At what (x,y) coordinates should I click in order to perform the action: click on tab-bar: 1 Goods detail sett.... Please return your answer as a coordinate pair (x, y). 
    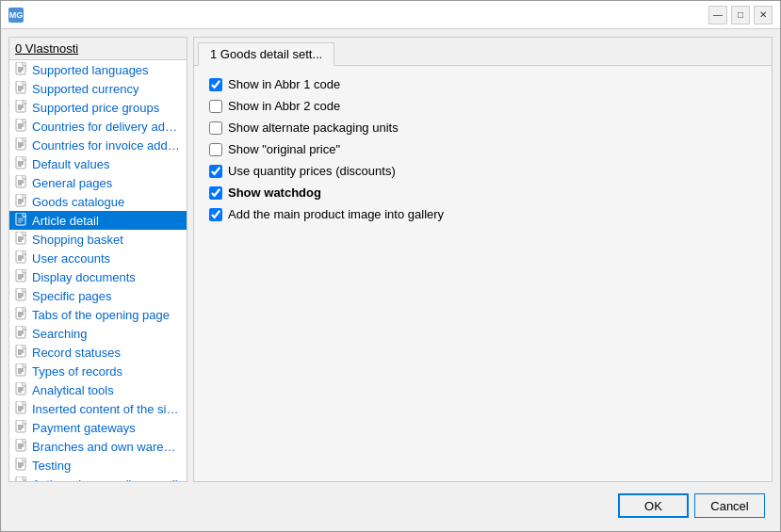
    Looking at the image, I should click on (482, 52).